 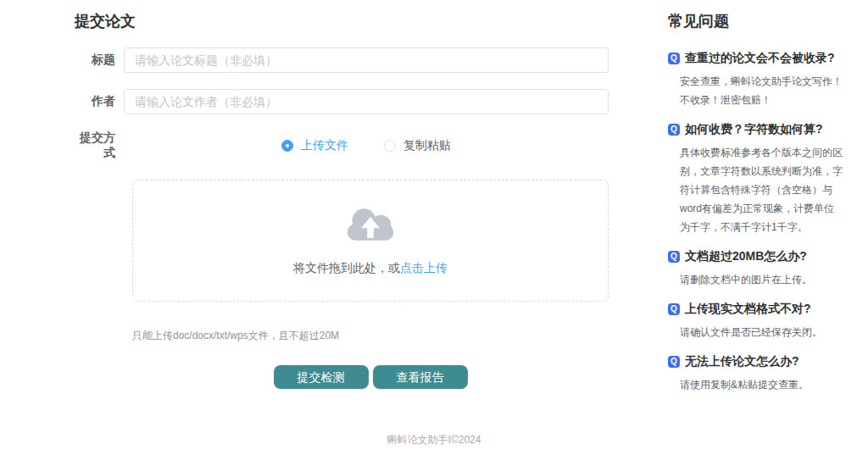 What do you see at coordinates (287, 146) in the screenshot?
I see `radio-selected-icon` at bounding box center [287, 146].